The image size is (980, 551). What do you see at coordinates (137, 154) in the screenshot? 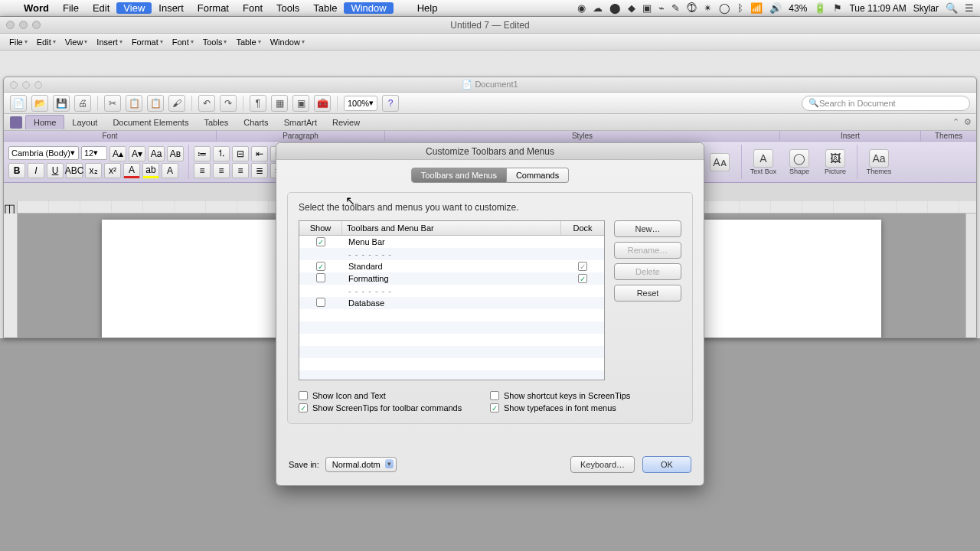
I see `shrink-font-button: A▾` at bounding box center [137, 154].